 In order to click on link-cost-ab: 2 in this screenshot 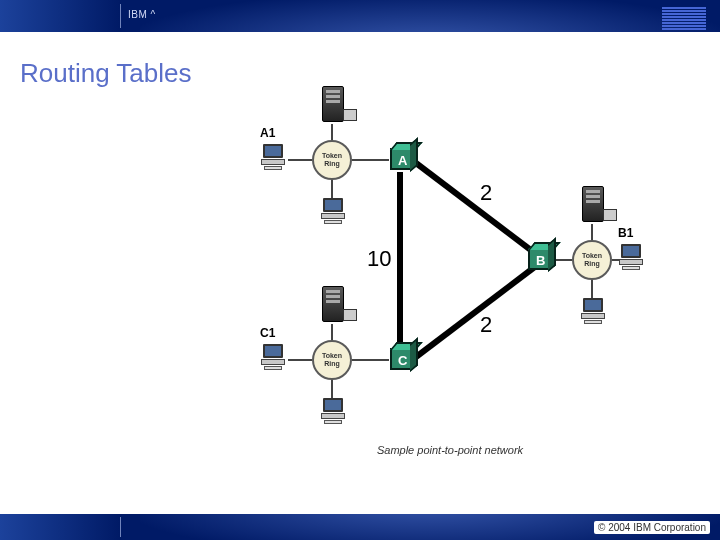, I will do `click(486, 193)`.